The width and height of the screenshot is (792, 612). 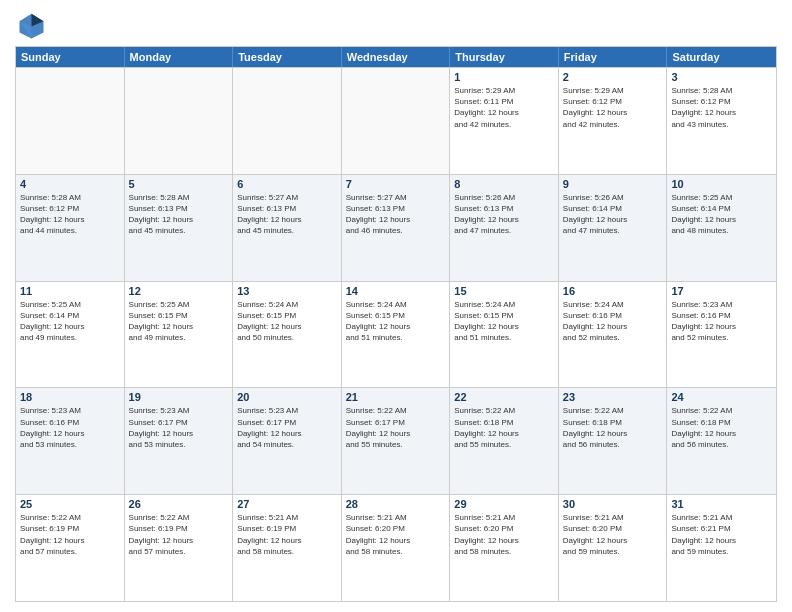 I want to click on day-info: Sunrise: 5:26 AM Sunset: 6:14 PM Dayligh…, so click(x=613, y=214).